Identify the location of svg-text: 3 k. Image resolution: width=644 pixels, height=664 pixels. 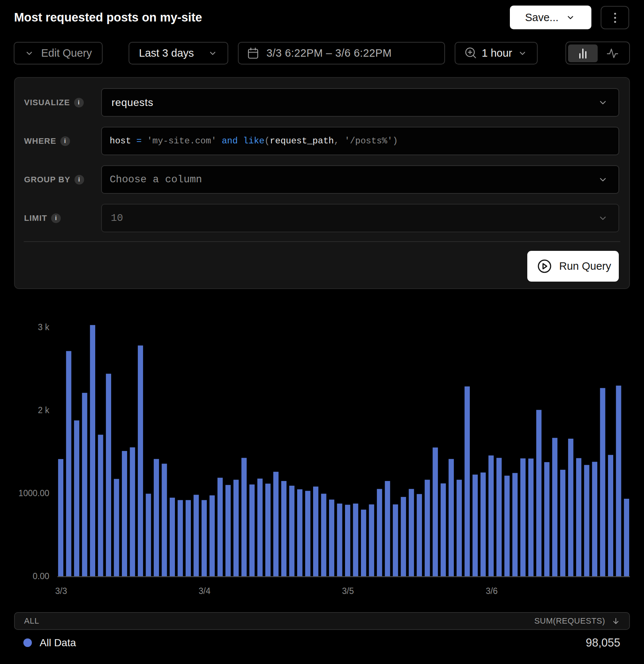
(44, 327).